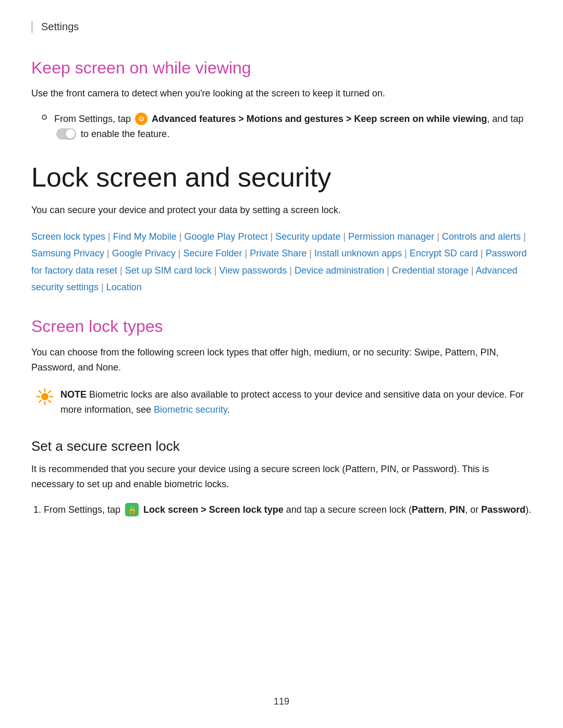 The width and height of the screenshot is (563, 728). I want to click on pin-bold: PIN, so click(457, 510).